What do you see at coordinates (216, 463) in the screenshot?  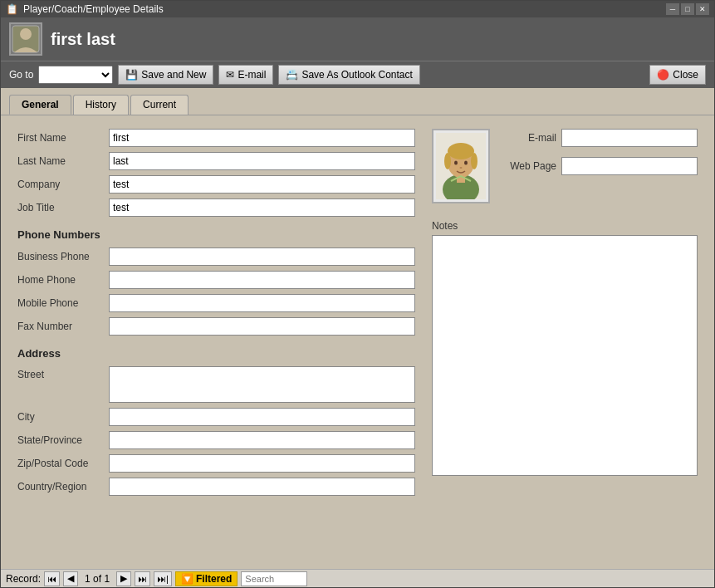 I see `zip-row: Zip/Postal Code` at bounding box center [216, 463].